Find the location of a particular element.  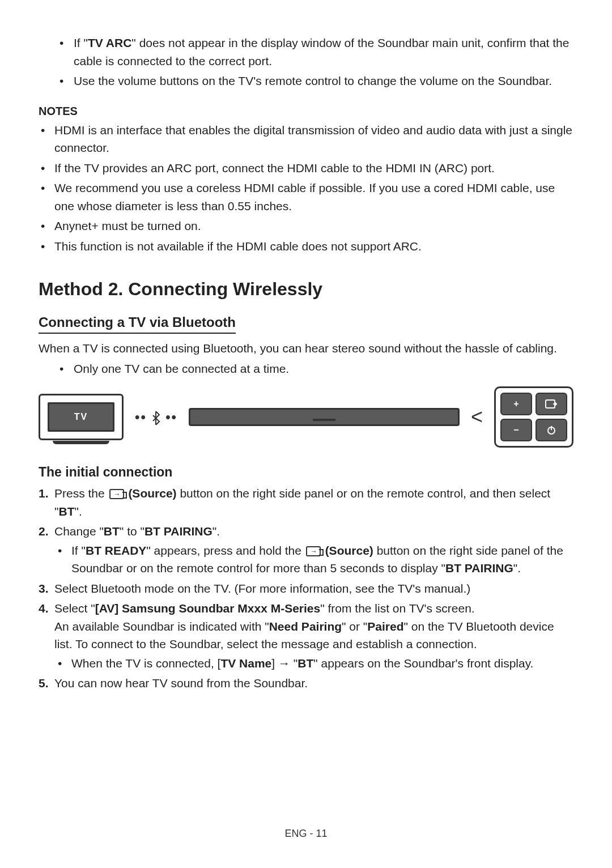

bluetooth-icon: •• •• is located at coordinates (156, 417).